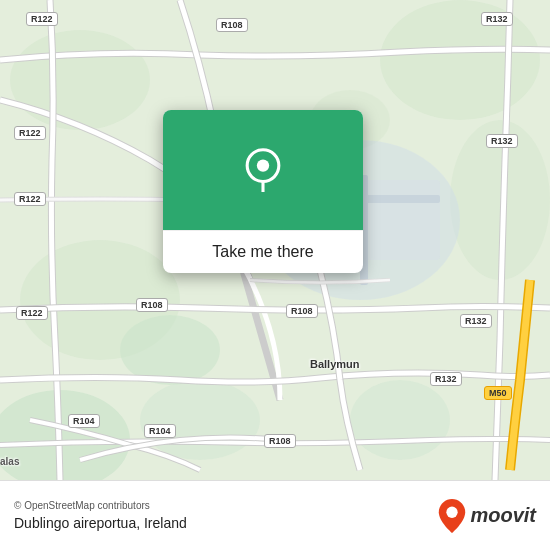 The width and height of the screenshot is (550, 550). What do you see at coordinates (487, 516) in the screenshot?
I see `moovit-logo: moovit` at bounding box center [487, 516].